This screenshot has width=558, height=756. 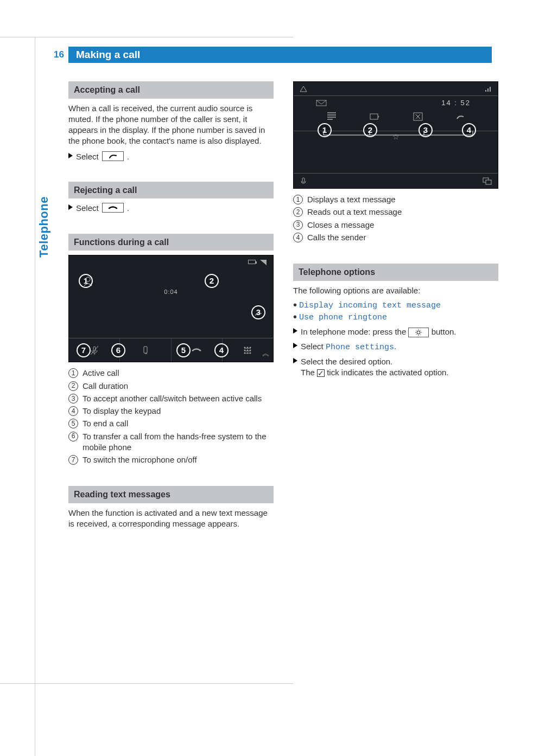 What do you see at coordinates (396, 135) in the screenshot?
I see `figure-text-message: 14 : 52 ☆` at bounding box center [396, 135].